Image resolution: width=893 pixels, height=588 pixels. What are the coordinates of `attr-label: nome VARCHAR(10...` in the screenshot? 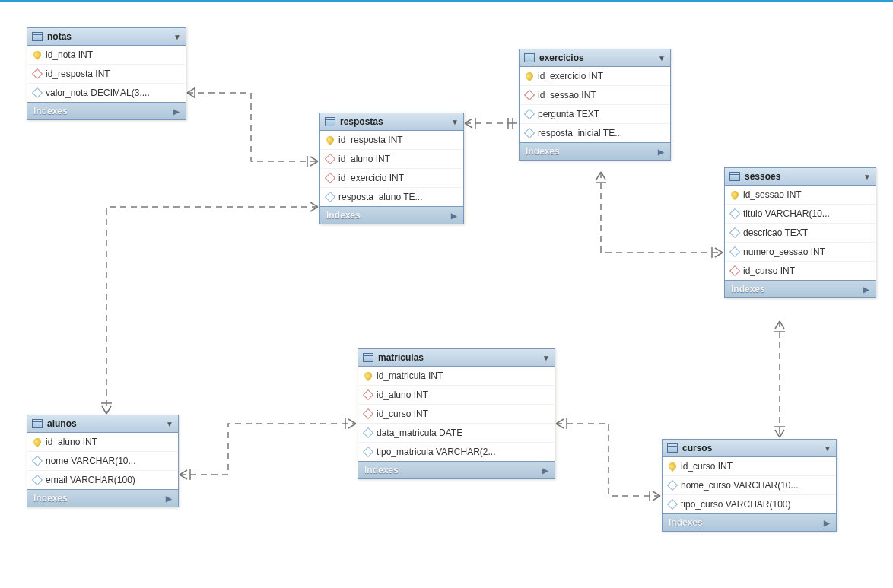 It's located at (91, 461).